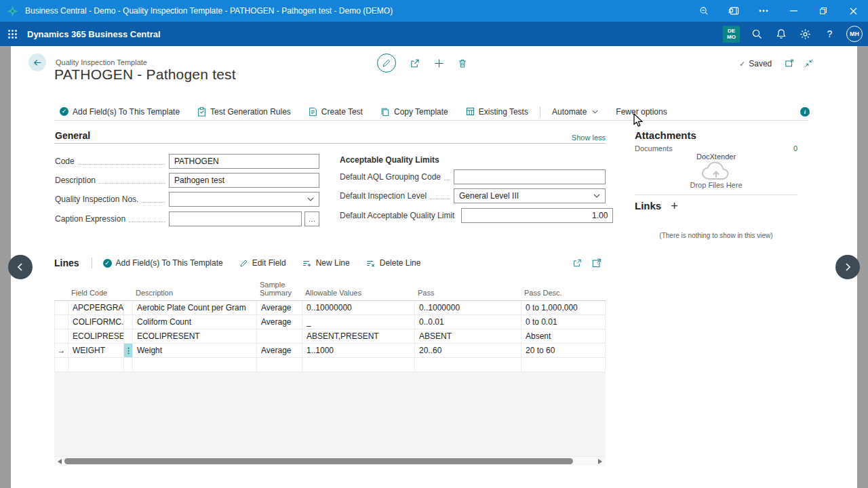 Image resolution: width=868 pixels, height=488 pixels. I want to click on col-pass: Pass, so click(468, 294).